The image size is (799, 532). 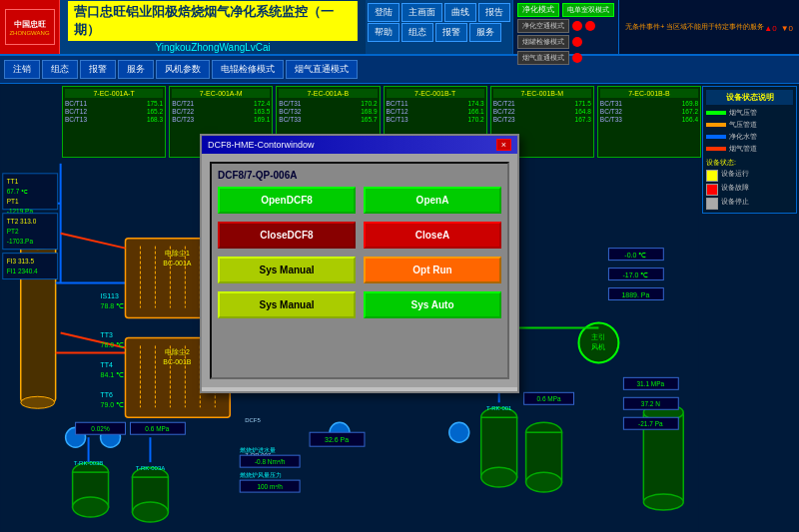 I want to click on logo-text2: ZHONGWANG, so click(x=29, y=33).